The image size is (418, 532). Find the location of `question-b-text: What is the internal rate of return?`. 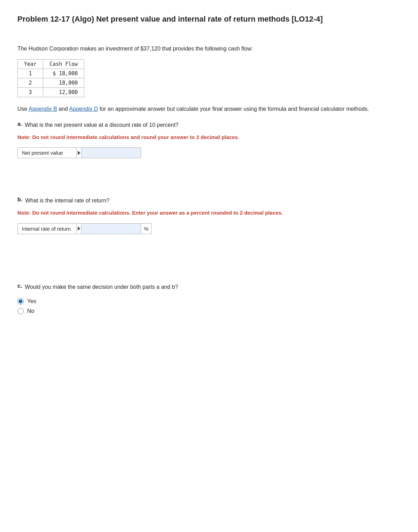

question-b-text: What is the internal rate of return? is located at coordinates (67, 201).